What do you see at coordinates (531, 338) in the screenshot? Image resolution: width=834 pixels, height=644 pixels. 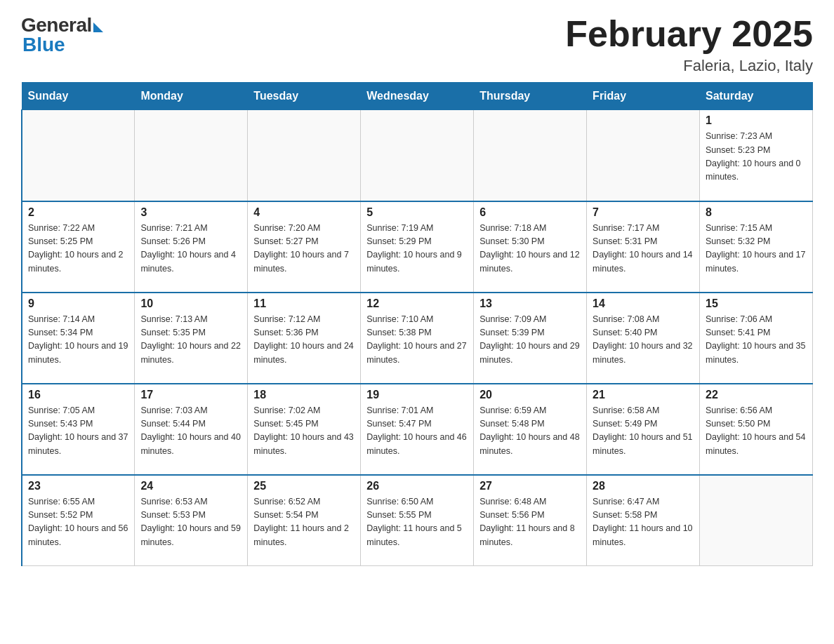 I see `calendar-cell: 13Sunrise: 7:09 AMSunset: 5:39 PMDayligh…` at bounding box center [531, 338].